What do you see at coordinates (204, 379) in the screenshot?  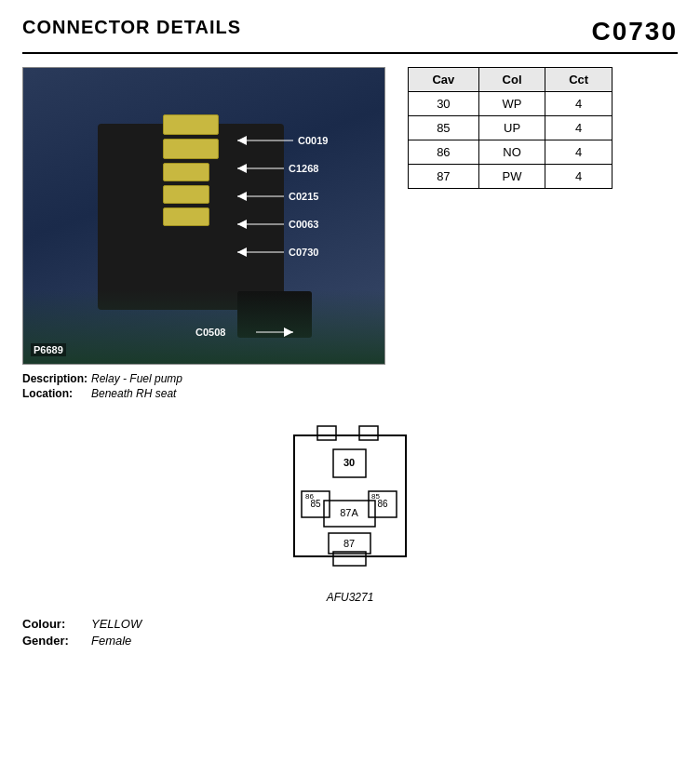 I see `desc-row-1: Description: Relay - Fuel pump` at bounding box center [204, 379].